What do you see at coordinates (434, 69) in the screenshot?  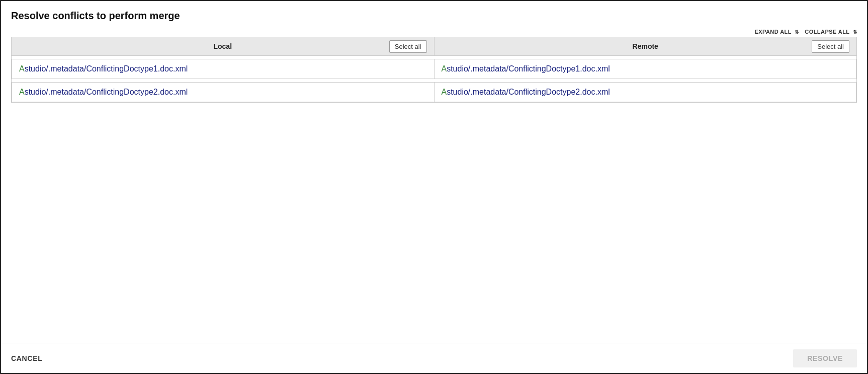 I see `table-row: A studio/.metadata/ConflictingDoctype1.d…` at bounding box center [434, 69].